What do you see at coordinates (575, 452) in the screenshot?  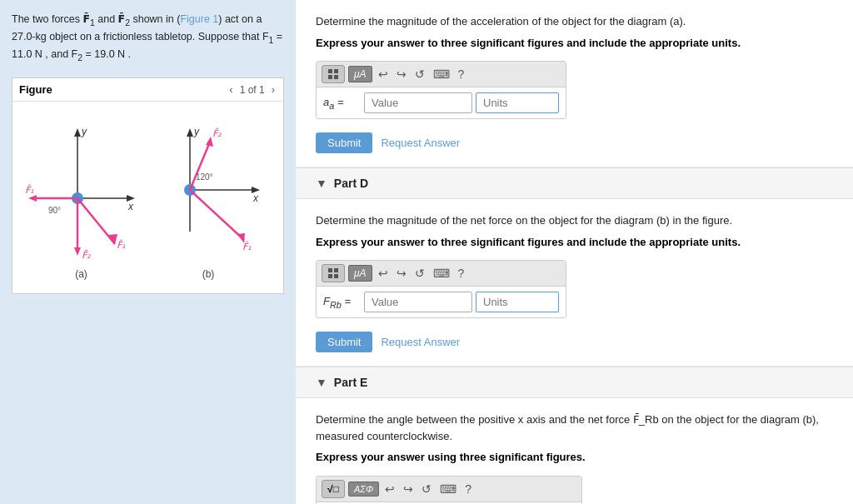 I see `part-e-block: Determine the angle between the positive…` at bounding box center [575, 452].